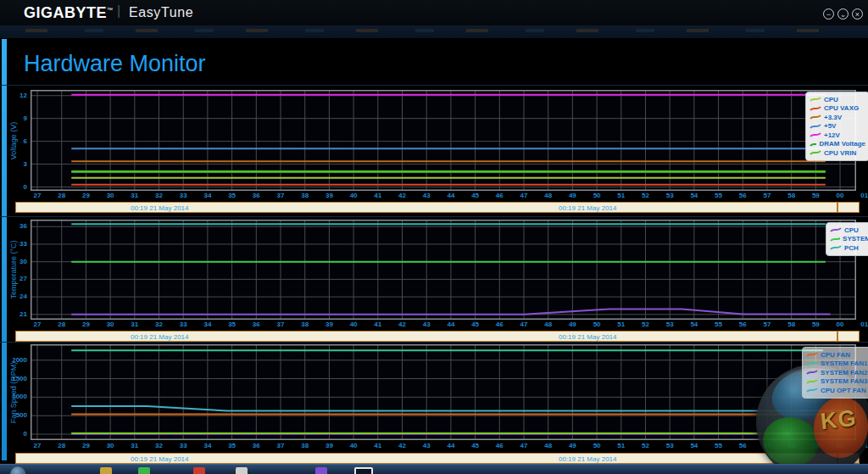 The height and width of the screenshot is (474, 868). I want to click on x-tick-label: 56, so click(743, 324).